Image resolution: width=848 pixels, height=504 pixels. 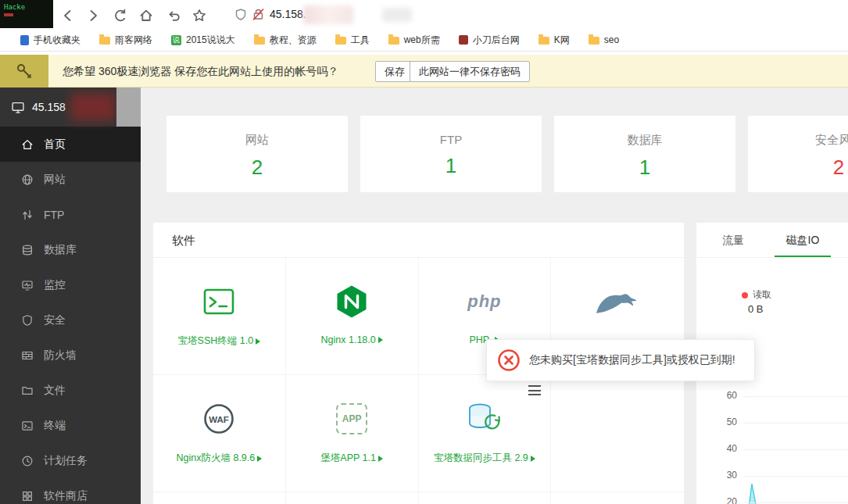 What do you see at coordinates (352, 41) in the screenshot?
I see `bookmark-item: 工具` at bounding box center [352, 41].